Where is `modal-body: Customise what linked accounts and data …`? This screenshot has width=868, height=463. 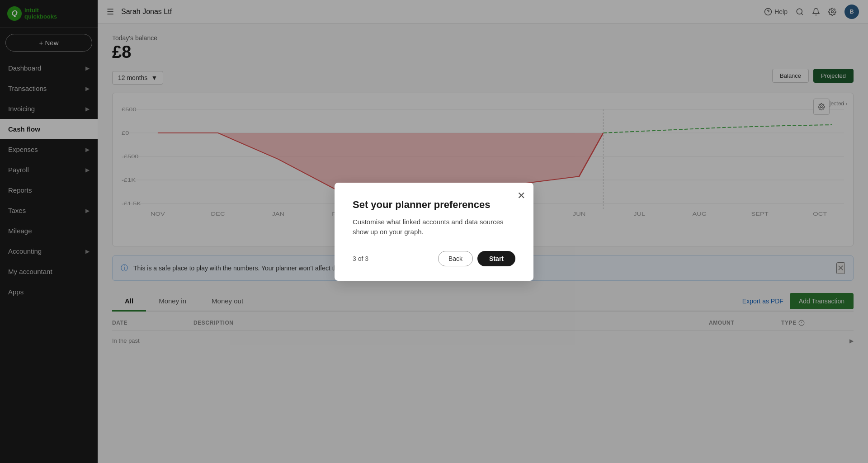 modal-body: Customise what linked accounts and data … is located at coordinates (434, 227).